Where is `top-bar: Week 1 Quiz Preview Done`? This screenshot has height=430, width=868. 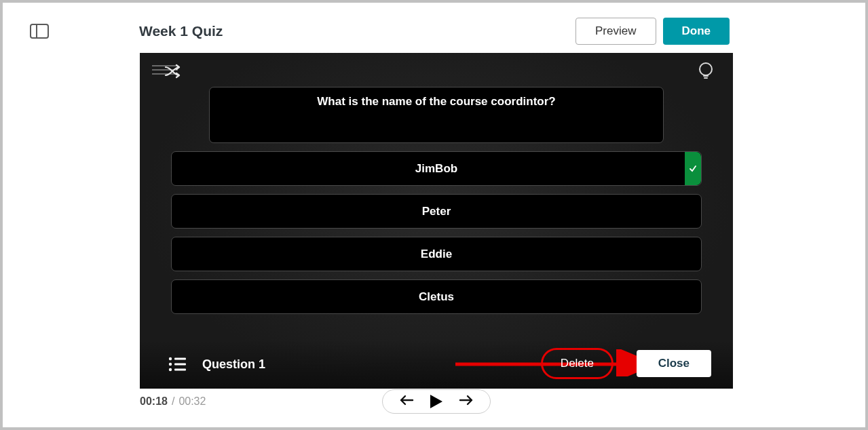
top-bar: Week 1 Quiz Preview Done is located at coordinates (434, 24).